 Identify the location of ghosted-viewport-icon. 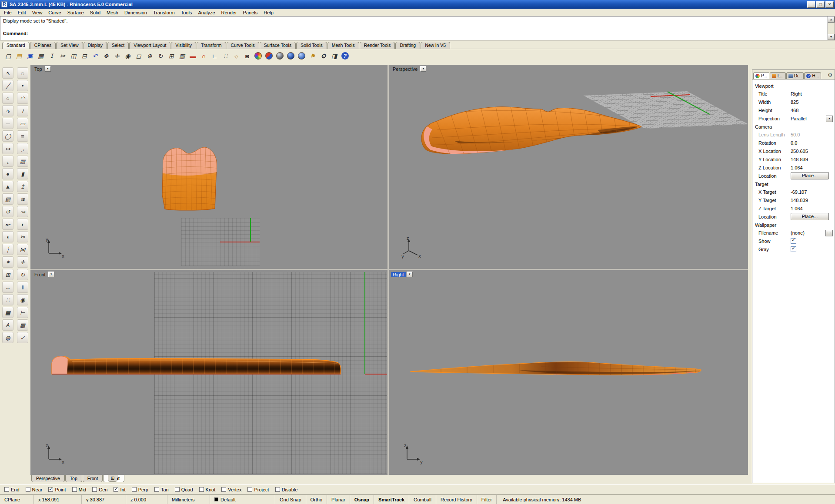
(302, 56).